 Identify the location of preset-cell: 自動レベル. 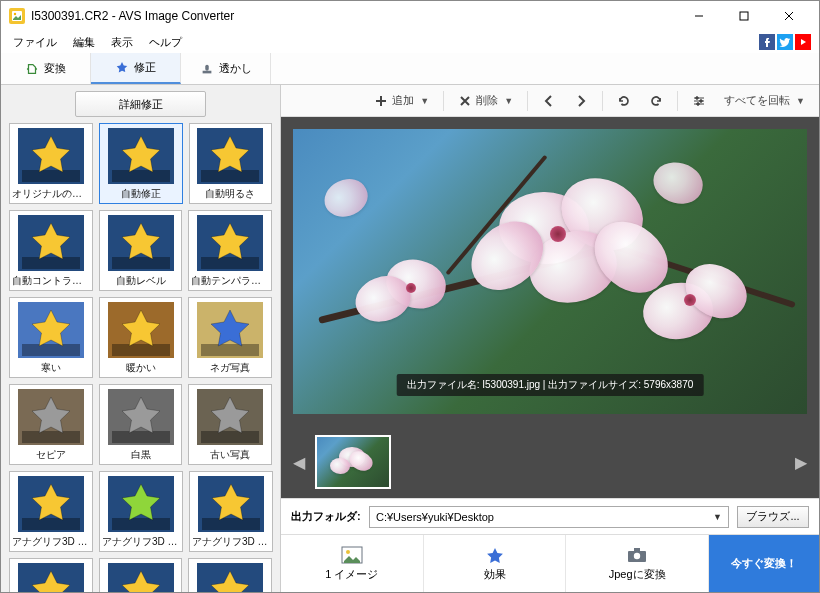
(140, 250).